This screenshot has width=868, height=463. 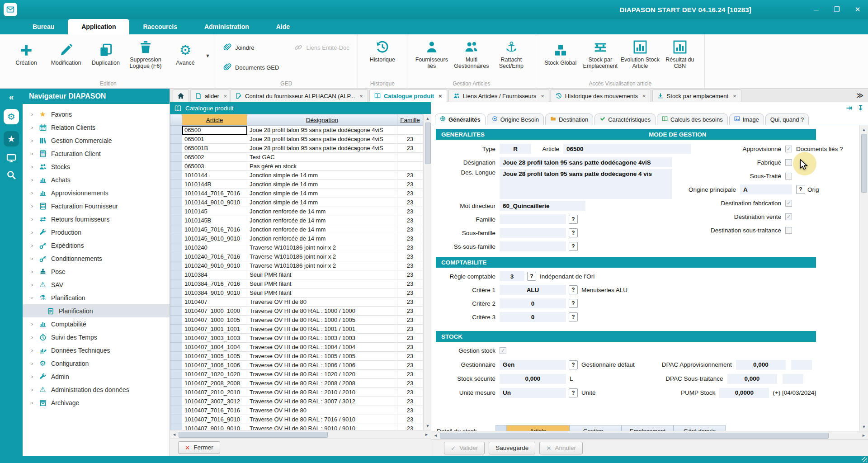 I want to click on cell-article: 1010240_9010_9010, so click(x=215, y=266).